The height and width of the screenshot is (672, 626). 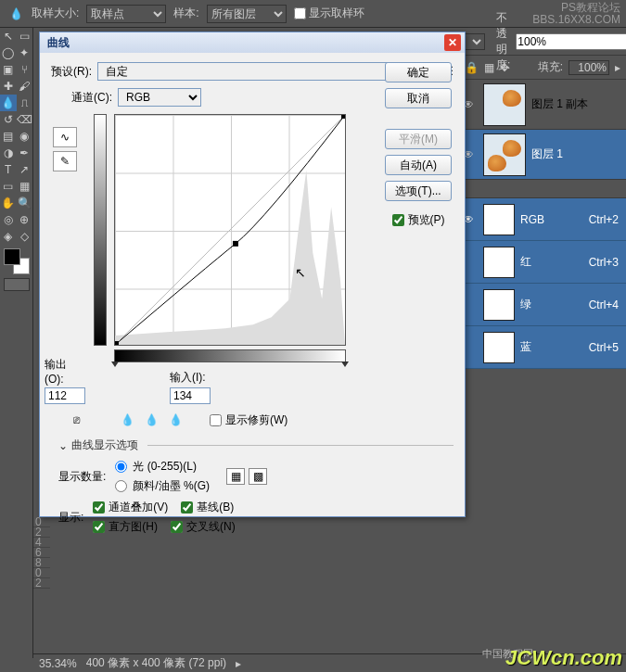 What do you see at coordinates (162, 486) in the screenshot?
I see `qty-ink-radio: 颜料/油墨 %(G)` at bounding box center [162, 486].